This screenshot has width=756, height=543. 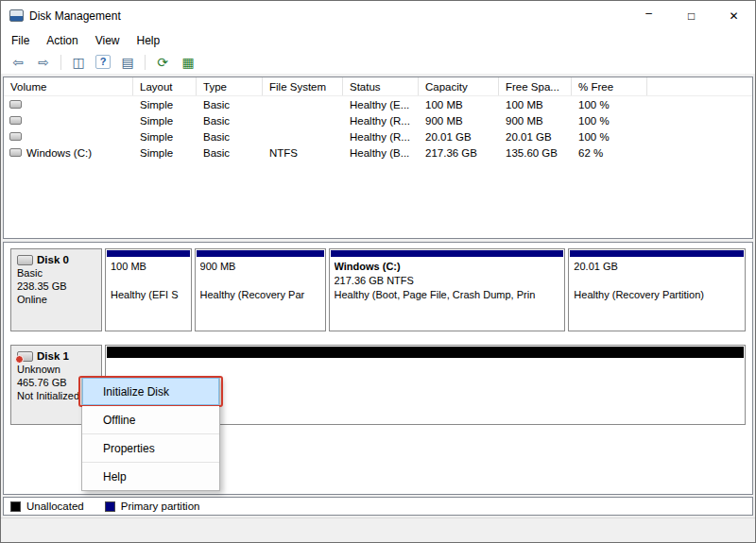 What do you see at coordinates (448, 290) in the screenshot?
I see `partition-windows-c: Windows (C:) 217.36 GB NTFS Healthy (Boo…` at bounding box center [448, 290].